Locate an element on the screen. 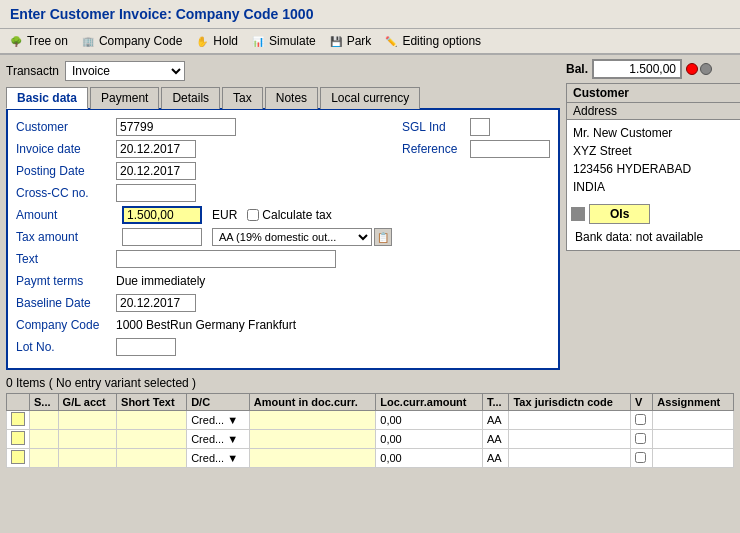 This screenshot has width=740, height=533. table-row: Cred... ▼ 0,00 AA is located at coordinates (370, 440).